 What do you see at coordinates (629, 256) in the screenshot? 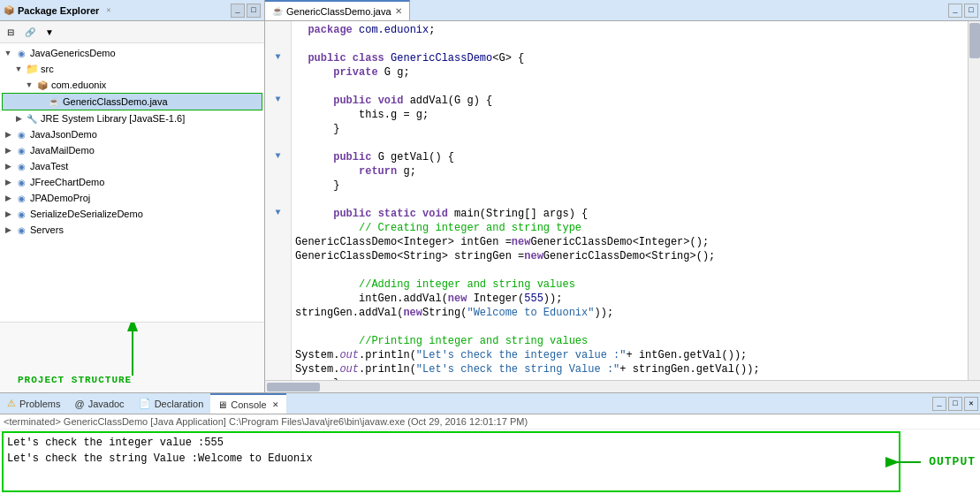
I see `code-line-17: GenericClassDemo<String> stringGen = new…` at bounding box center [629, 256].